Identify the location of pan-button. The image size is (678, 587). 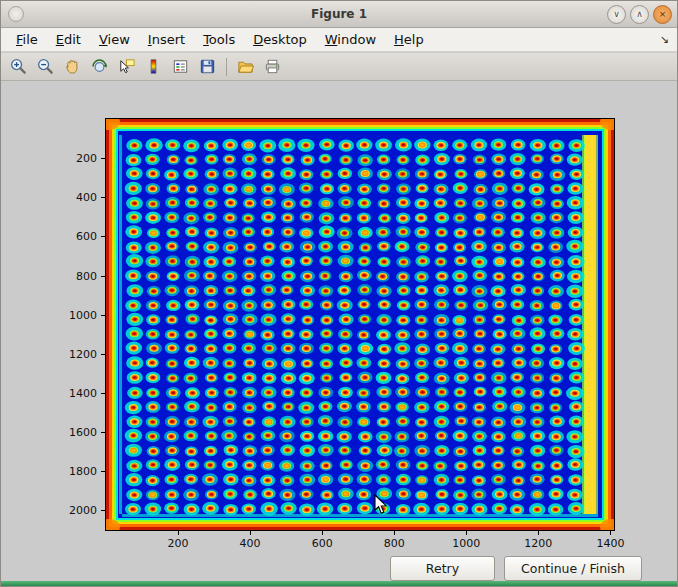
(72, 66).